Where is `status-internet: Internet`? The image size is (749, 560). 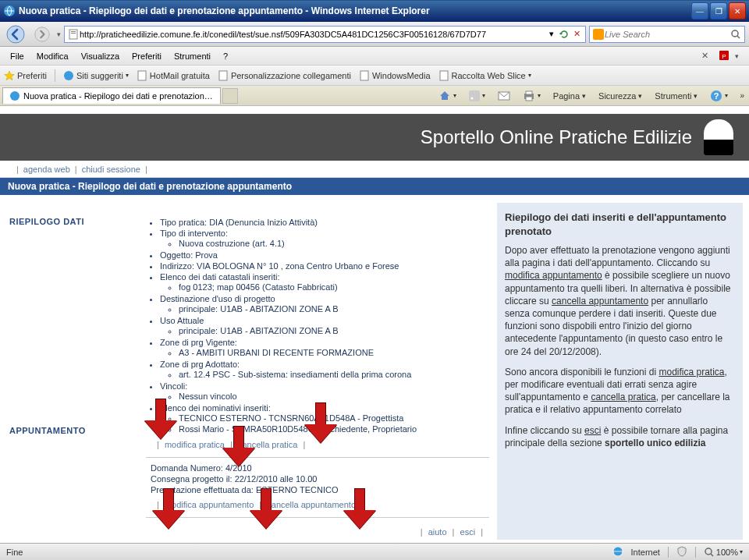 status-internet: Internet is located at coordinates (646, 552).